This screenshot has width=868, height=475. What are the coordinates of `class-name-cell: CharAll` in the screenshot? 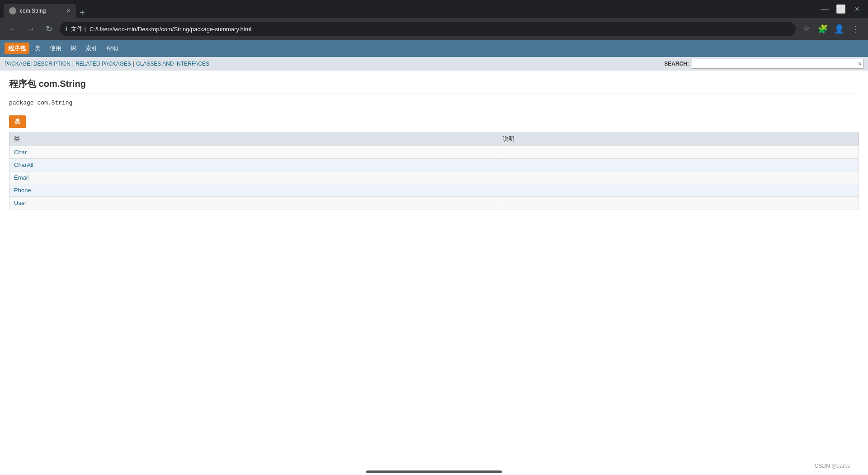 It's located at (254, 165).